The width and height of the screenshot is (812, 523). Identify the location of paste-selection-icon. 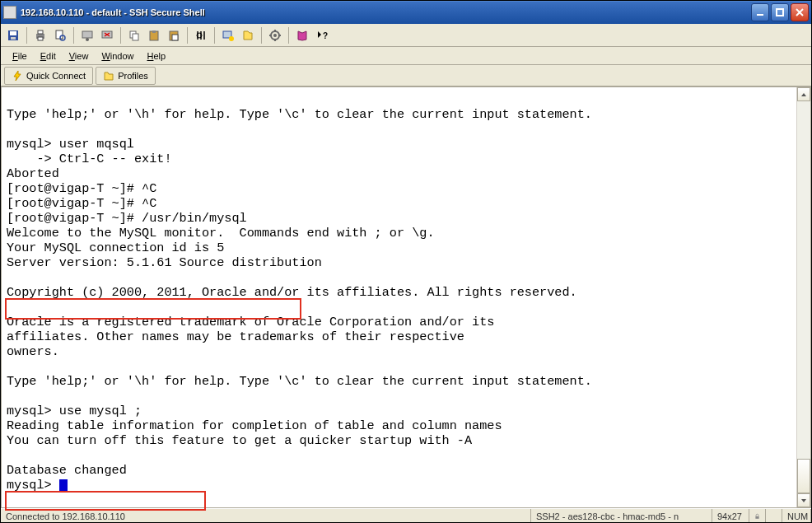
(174, 35).